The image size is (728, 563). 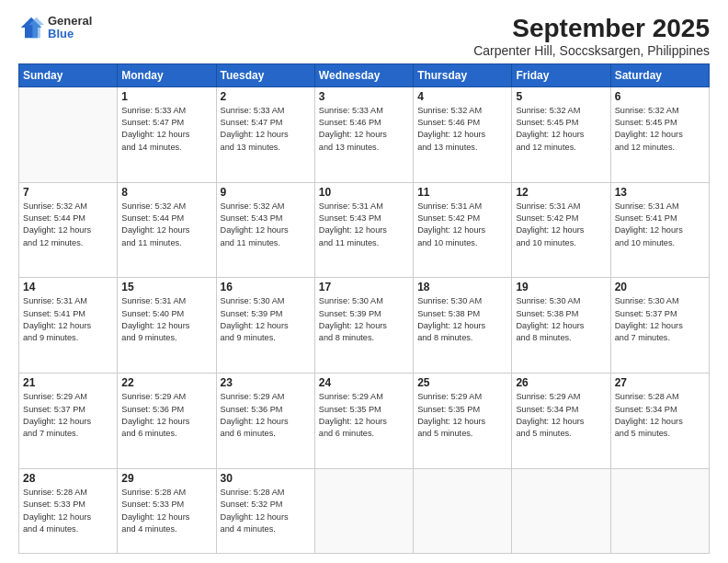 What do you see at coordinates (561, 287) in the screenshot?
I see `day-number: 19` at bounding box center [561, 287].